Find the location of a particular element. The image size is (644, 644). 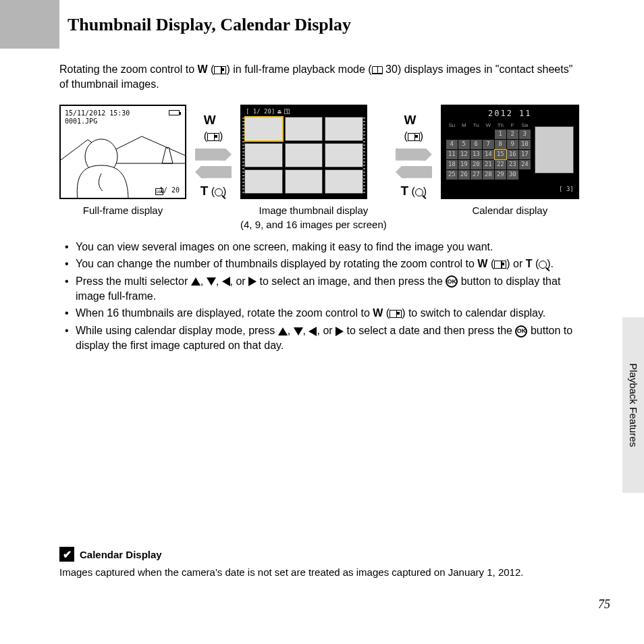

bullet-text: Press the multi selector is located at coordinates (134, 281).